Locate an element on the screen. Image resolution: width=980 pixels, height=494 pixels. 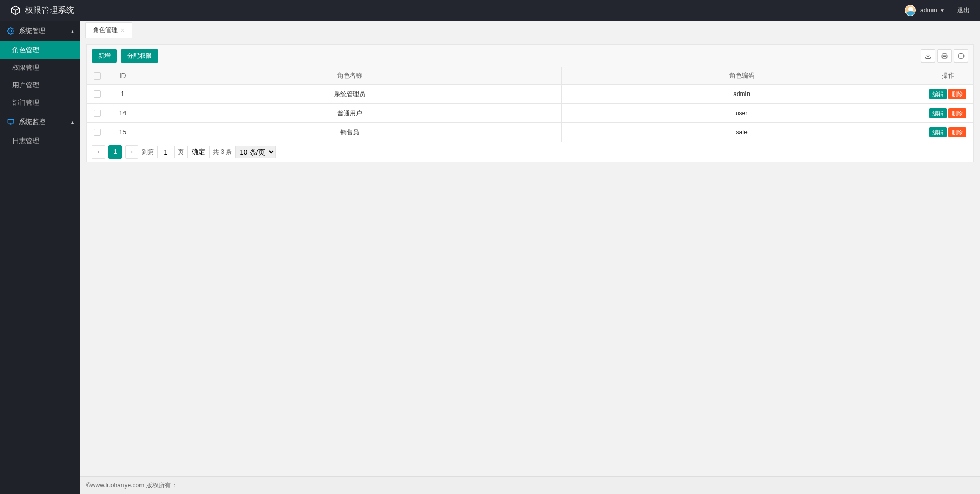
cell-name: 普通用户 is located at coordinates (350, 114).